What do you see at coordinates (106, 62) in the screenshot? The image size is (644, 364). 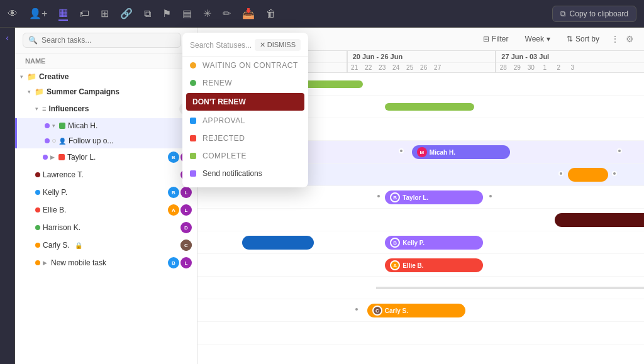 I see `task-col-header: NAME` at bounding box center [106, 62].